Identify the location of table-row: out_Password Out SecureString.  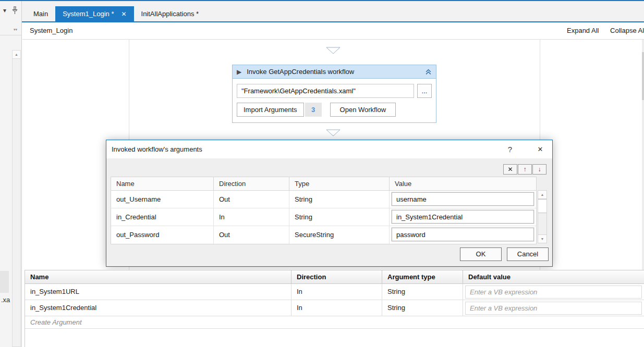
(323, 235).